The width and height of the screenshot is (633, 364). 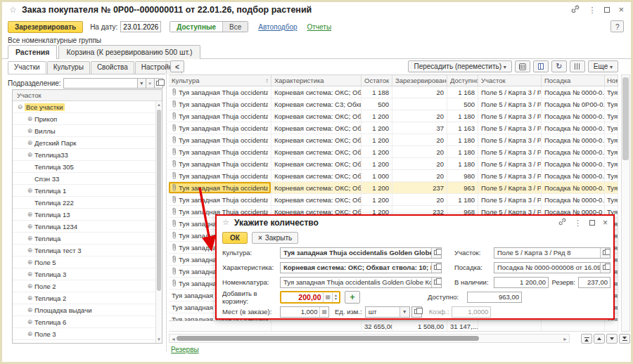 What do you see at coordinates (45, 27) in the screenshot?
I see `reserve-button: Зарезервировать` at bounding box center [45, 27].